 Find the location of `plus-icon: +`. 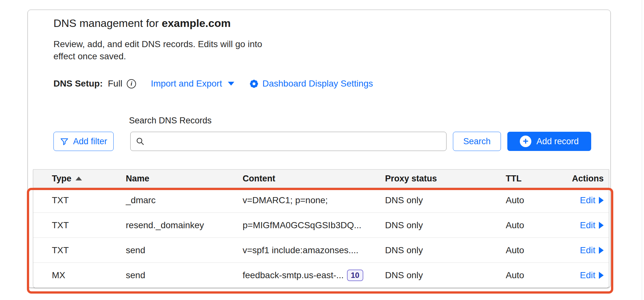

plus-icon: + is located at coordinates (526, 141).